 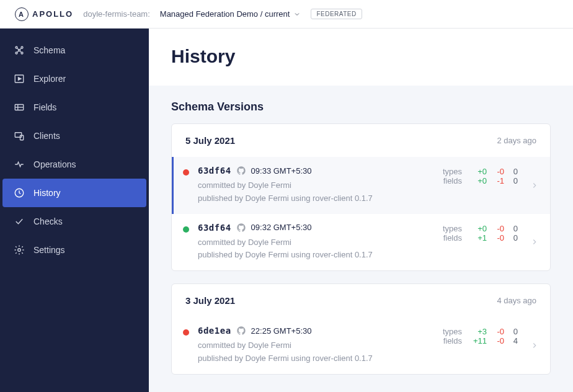 What do you see at coordinates (19, 250) in the screenshot?
I see `settings-icon` at bounding box center [19, 250].